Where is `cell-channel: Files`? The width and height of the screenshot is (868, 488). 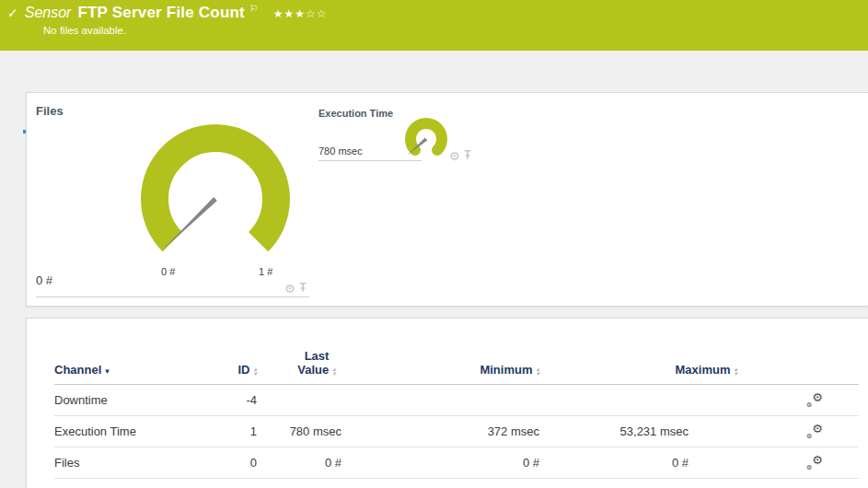 cell-channel: Files is located at coordinates (134, 462).